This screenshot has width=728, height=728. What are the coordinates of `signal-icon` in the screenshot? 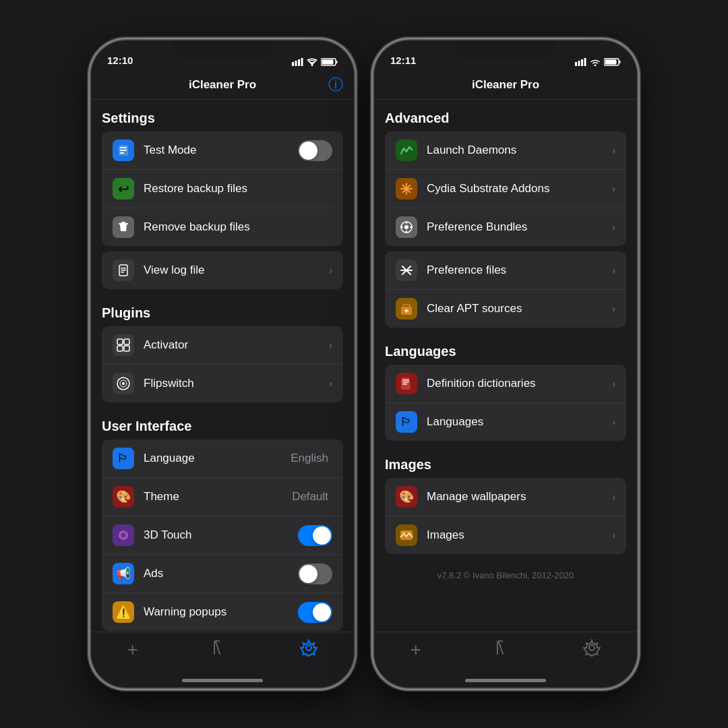 It's located at (298, 62).